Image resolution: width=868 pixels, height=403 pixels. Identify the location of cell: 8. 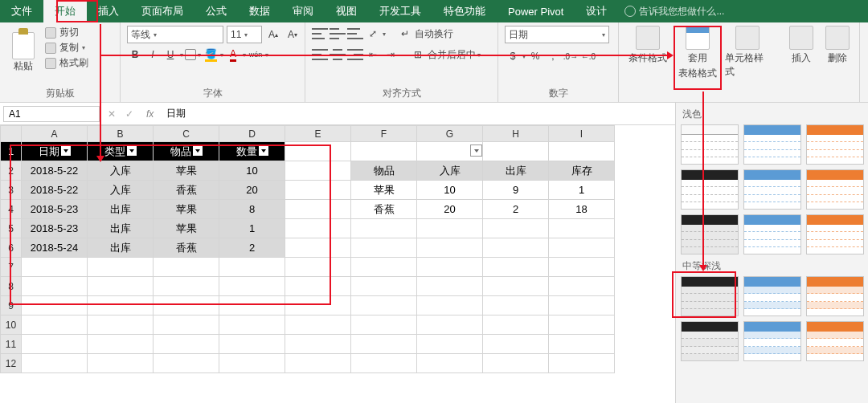
(252, 210).